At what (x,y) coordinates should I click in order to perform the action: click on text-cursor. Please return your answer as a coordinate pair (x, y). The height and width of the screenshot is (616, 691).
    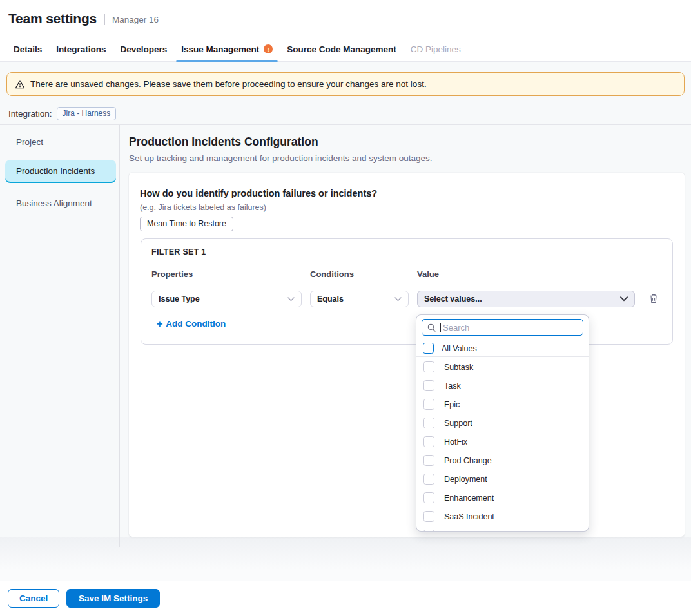
    Looking at the image, I should click on (441, 327).